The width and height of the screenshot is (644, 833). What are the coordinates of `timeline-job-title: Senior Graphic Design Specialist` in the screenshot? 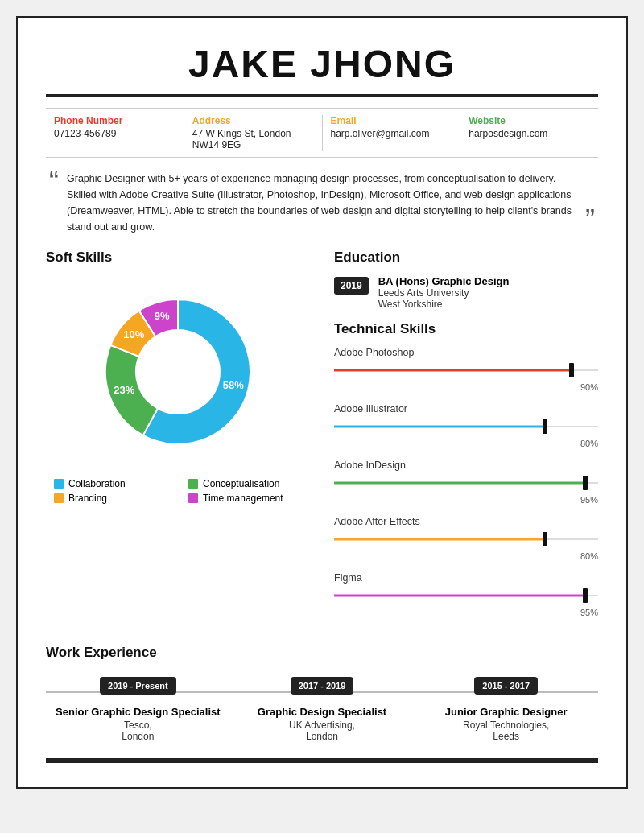 It's located at (138, 711).